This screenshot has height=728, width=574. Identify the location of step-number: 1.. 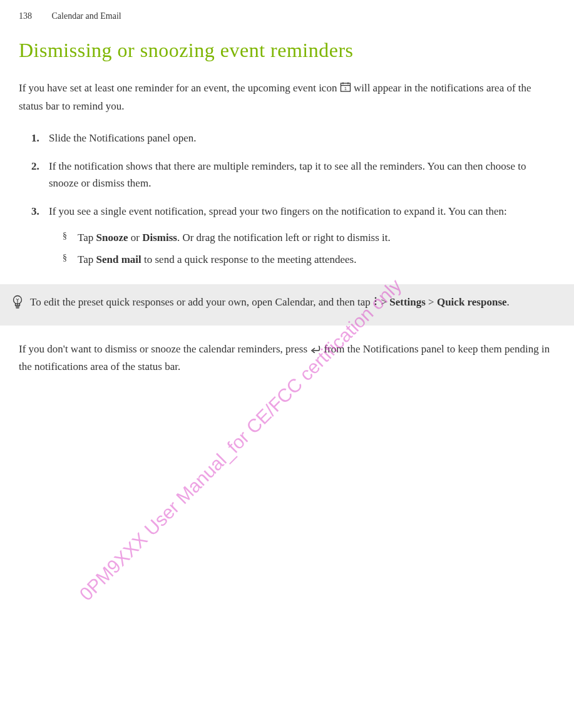
(40, 138).